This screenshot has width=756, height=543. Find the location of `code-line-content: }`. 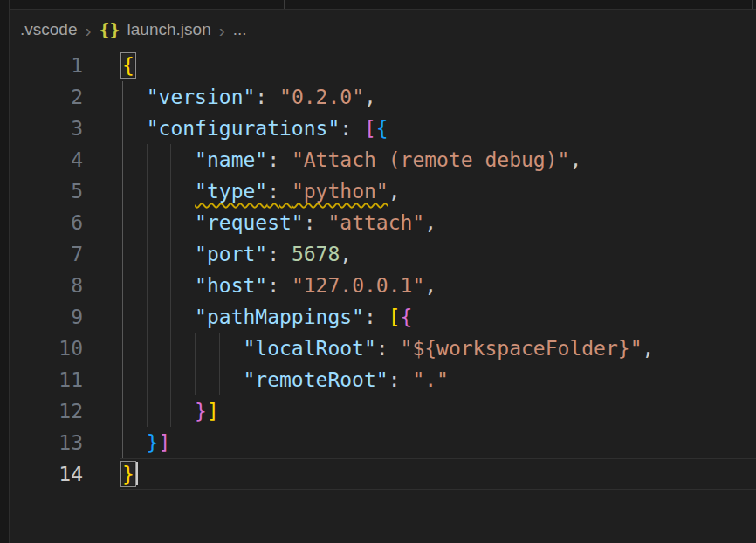

code-line-content: } is located at coordinates (439, 474).